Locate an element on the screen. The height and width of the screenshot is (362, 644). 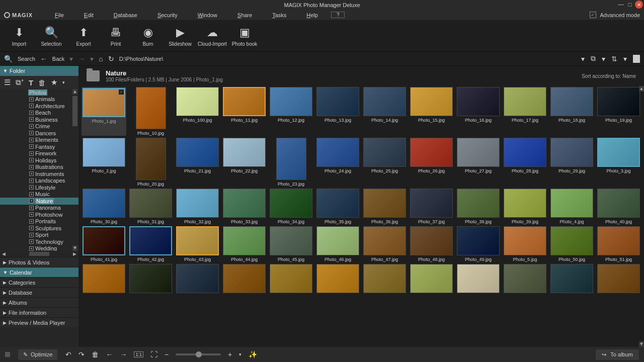
undo-icon: ↶ is located at coordinates (68, 354).